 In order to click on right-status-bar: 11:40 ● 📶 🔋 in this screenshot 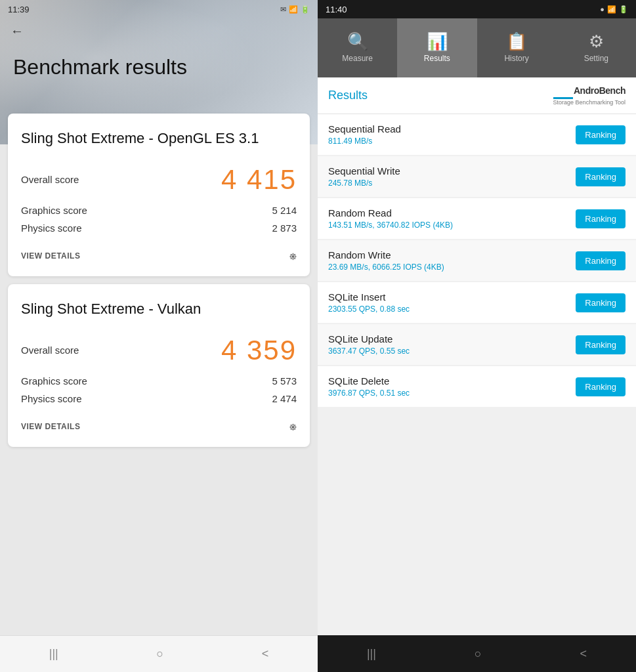, I will do `click(477, 9)`.